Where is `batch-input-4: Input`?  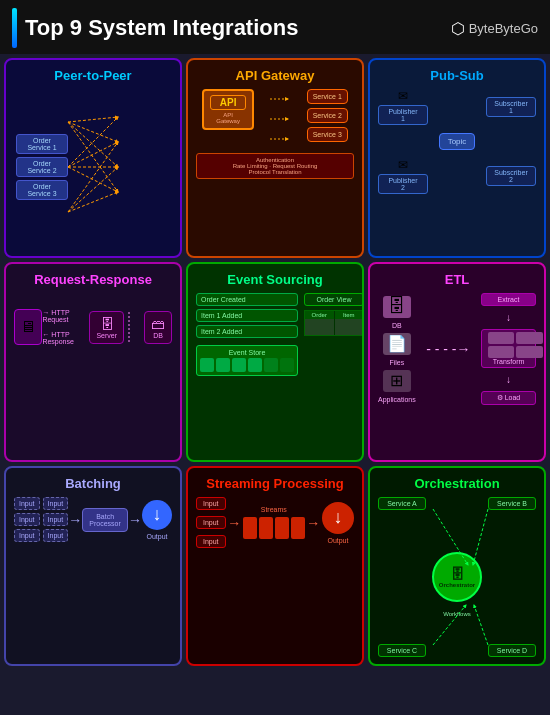
batch-input-4: Input is located at coordinates (56, 520).